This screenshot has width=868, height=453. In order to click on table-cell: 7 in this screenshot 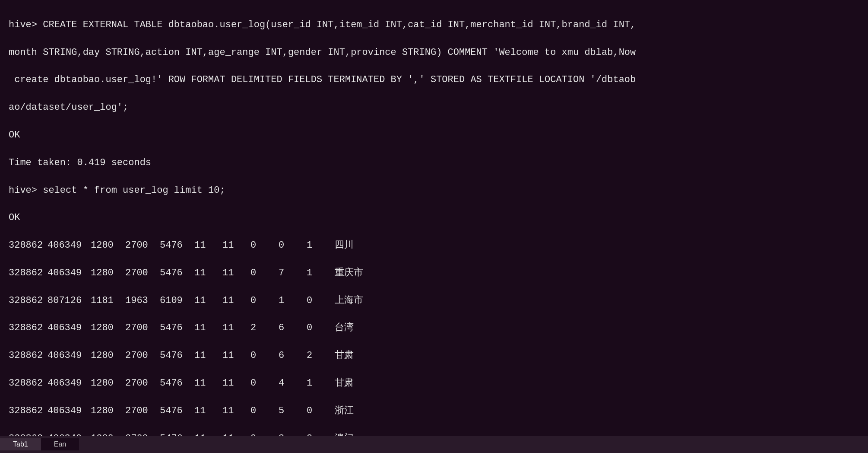, I will do `click(293, 273)`.